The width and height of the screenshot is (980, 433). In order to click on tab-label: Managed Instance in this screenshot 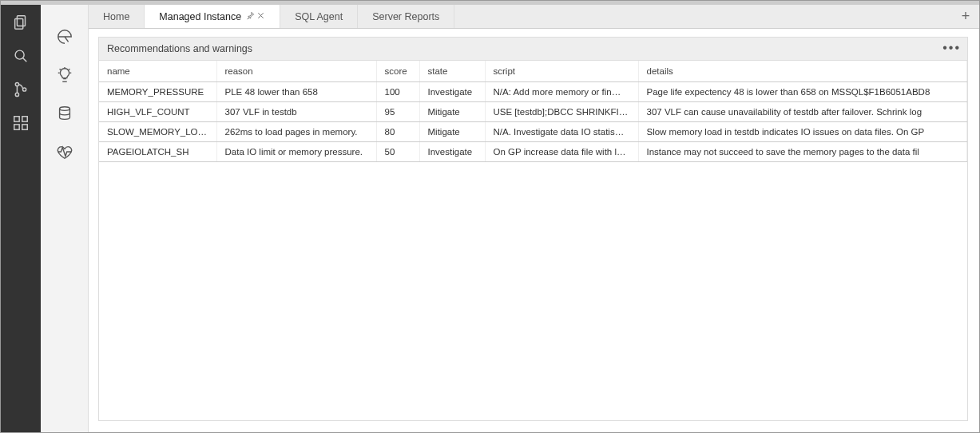, I will do `click(200, 17)`.